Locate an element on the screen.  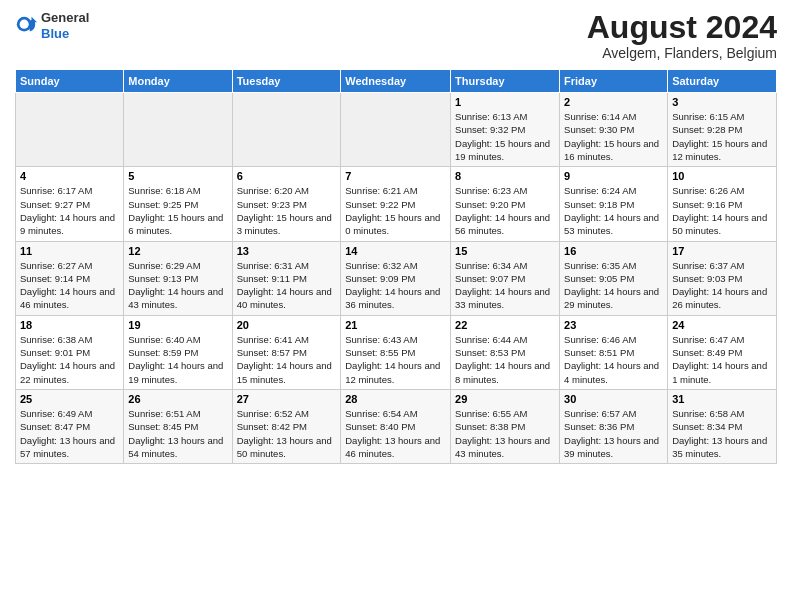
day-info: Sunrise: 6:18 AMSunset: 9:25 PMDaylight:… is located at coordinates (178, 210).